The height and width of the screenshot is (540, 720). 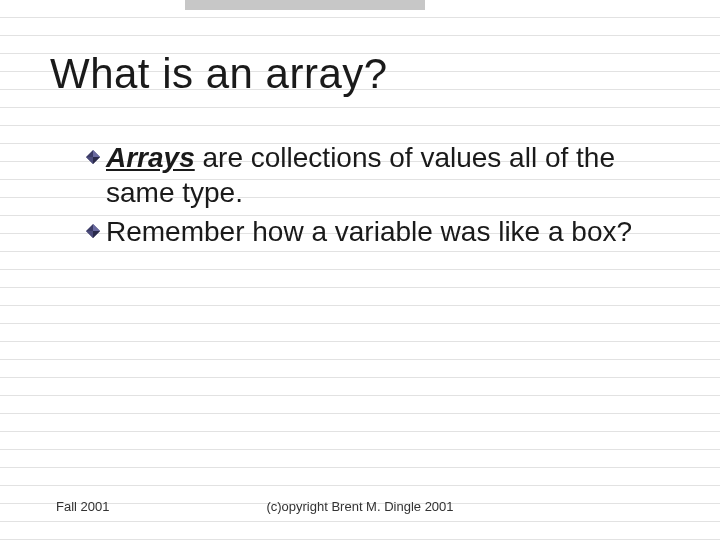 I want to click on slide-title: What is an array?, so click(x=360, y=74).